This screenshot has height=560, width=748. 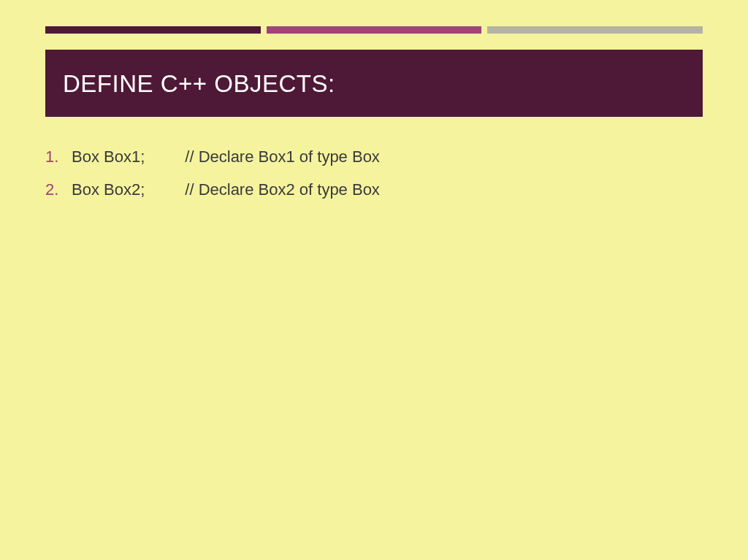 I want to click on list-text: Box Box2; // Declare Box2 of type Box, so click(x=226, y=190).